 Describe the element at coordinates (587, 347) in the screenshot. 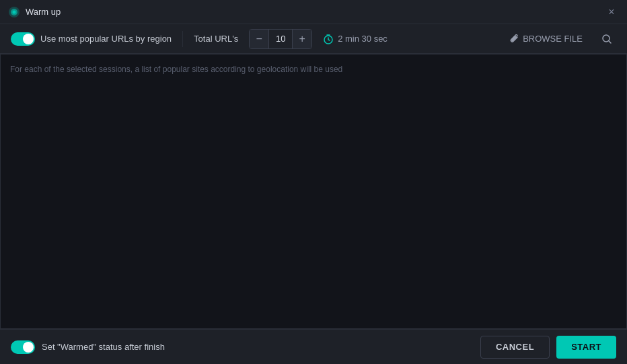

I see `start-button: START` at that location.